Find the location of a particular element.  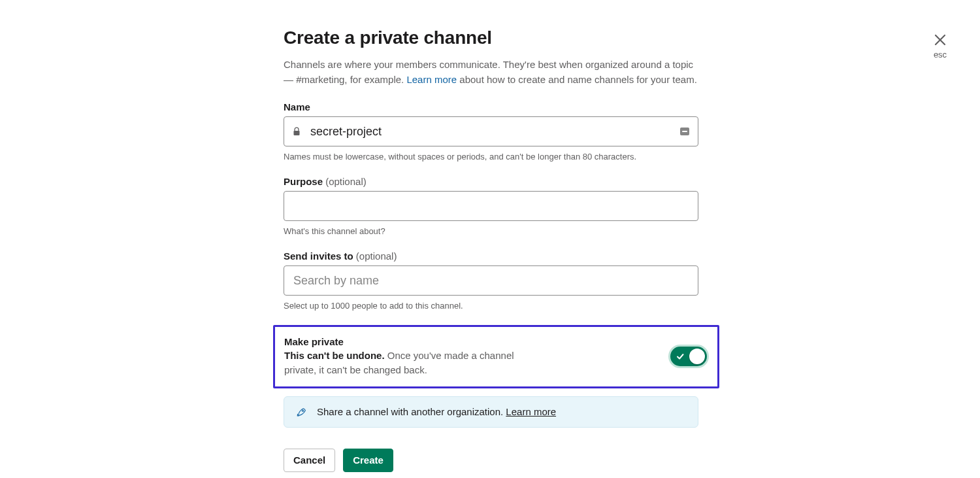

toggle-knob is located at coordinates (697, 356).